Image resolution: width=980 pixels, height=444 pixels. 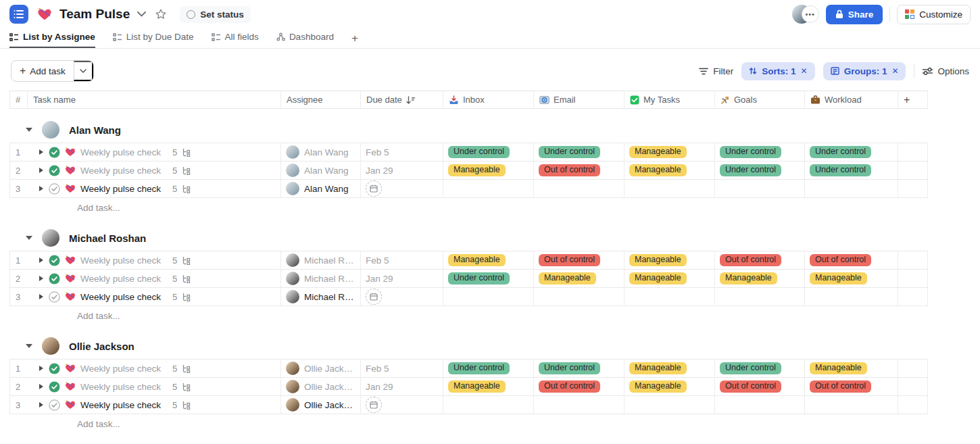 What do you see at coordinates (215, 15) in the screenshot?
I see `set-status-button: Set status` at bounding box center [215, 15].